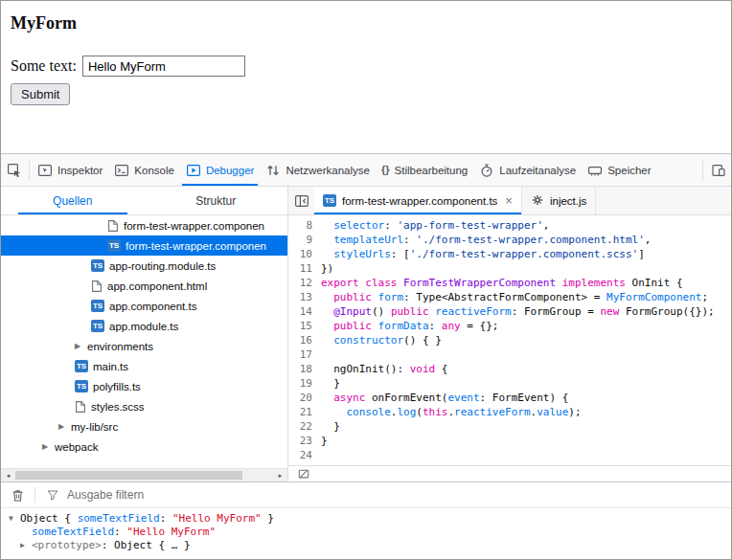  Describe the element at coordinates (220, 170) in the screenshot. I see `tool-tab-debugger: Debugger` at that location.